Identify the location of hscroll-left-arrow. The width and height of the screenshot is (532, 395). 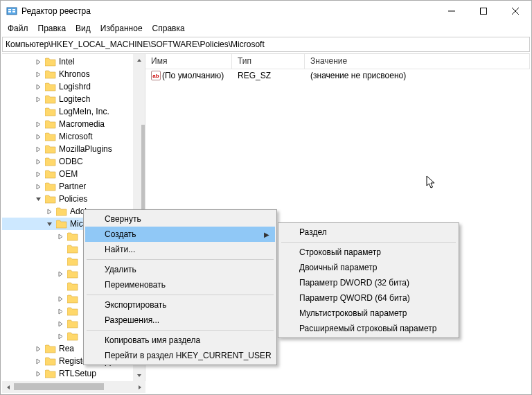
(8, 387).